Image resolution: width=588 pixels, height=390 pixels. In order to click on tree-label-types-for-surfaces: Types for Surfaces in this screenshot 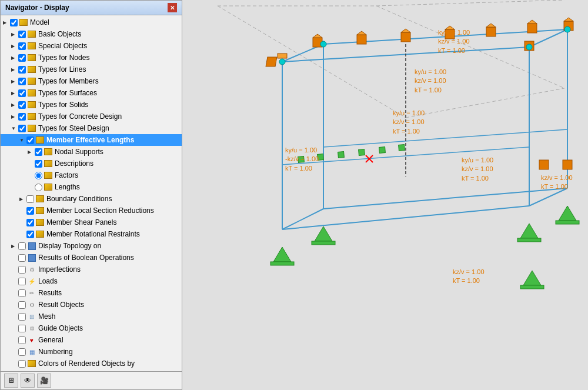, I will do `click(68, 93)`.